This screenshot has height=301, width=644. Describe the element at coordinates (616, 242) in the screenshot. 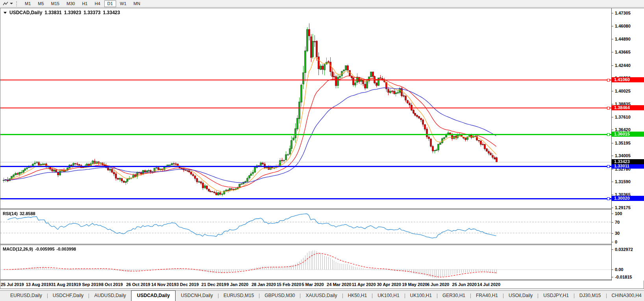

I see `price-scale-label: 0` at that location.